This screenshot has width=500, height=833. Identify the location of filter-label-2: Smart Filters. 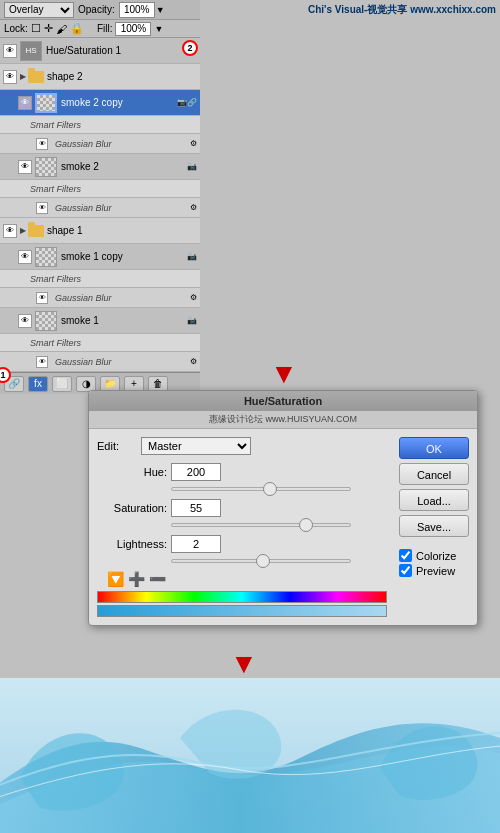
(114, 189).